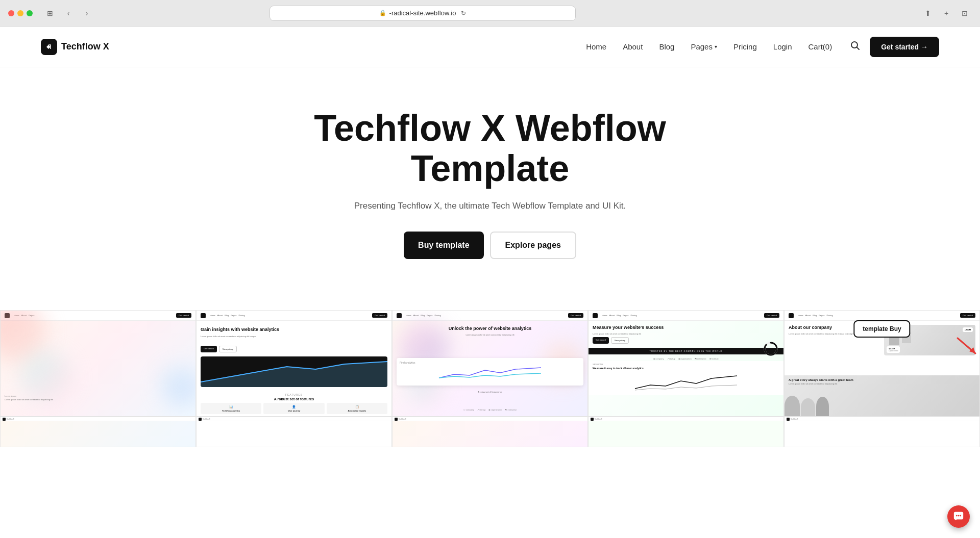 Image resolution: width=980 pixels, height=538 pixels. What do you see at coordinates (771, 349) in the screenshot?
I see `svg-text: 3.5h` at bounding box center [771, 349].